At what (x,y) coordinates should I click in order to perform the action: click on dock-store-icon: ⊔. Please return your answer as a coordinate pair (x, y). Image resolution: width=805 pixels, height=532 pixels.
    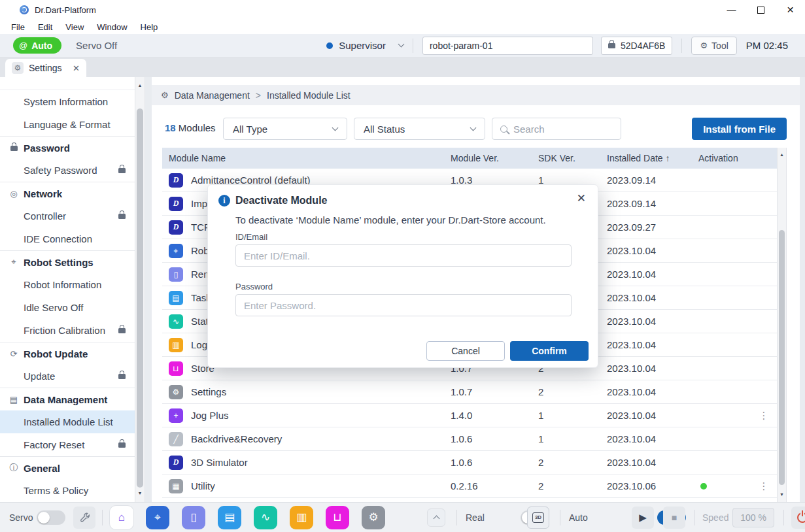
    Looking at the image, I should click on (337, 518).